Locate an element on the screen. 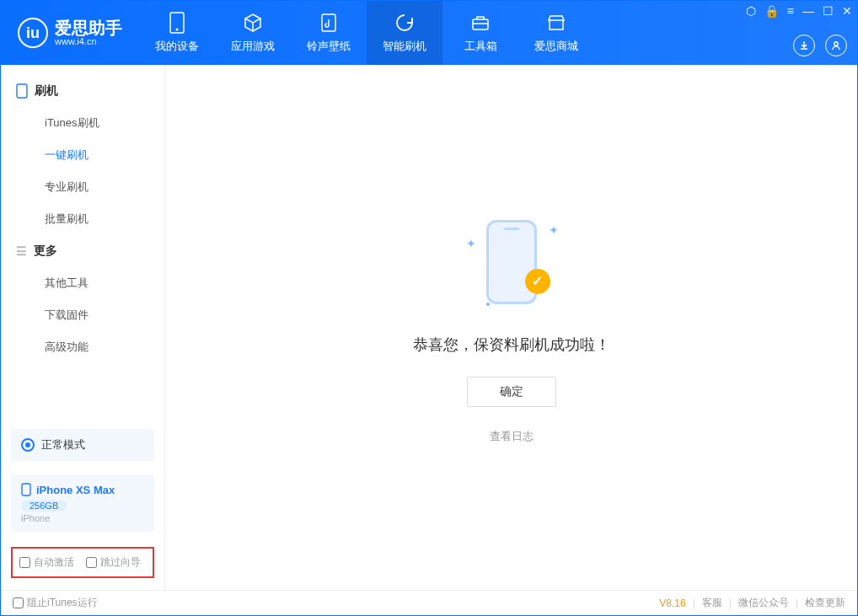 The height and width of the screenshot is (616, 858). tab-toolbox: 工具箱 is located at coordinates (480, 33).